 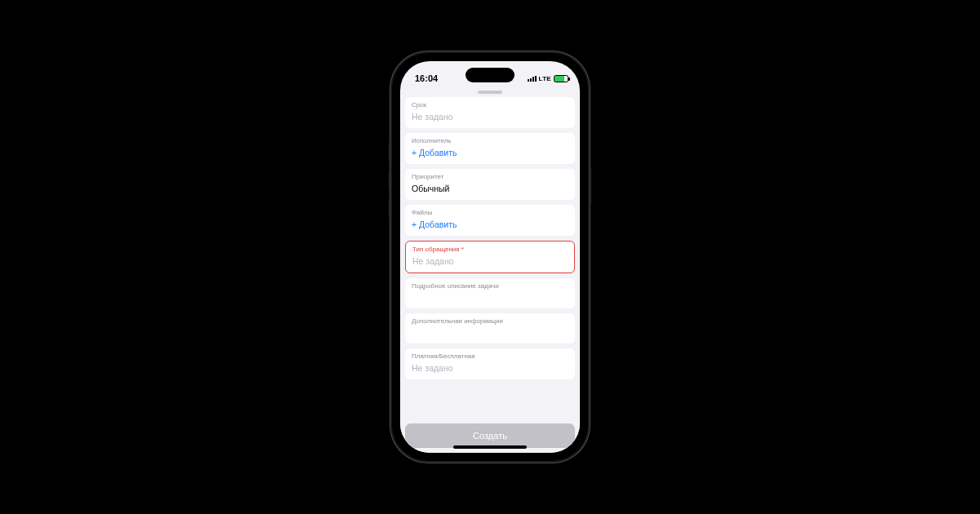 I want to click on field-assignee: Исполнитель + Добавить, so click(x=490, y=148).